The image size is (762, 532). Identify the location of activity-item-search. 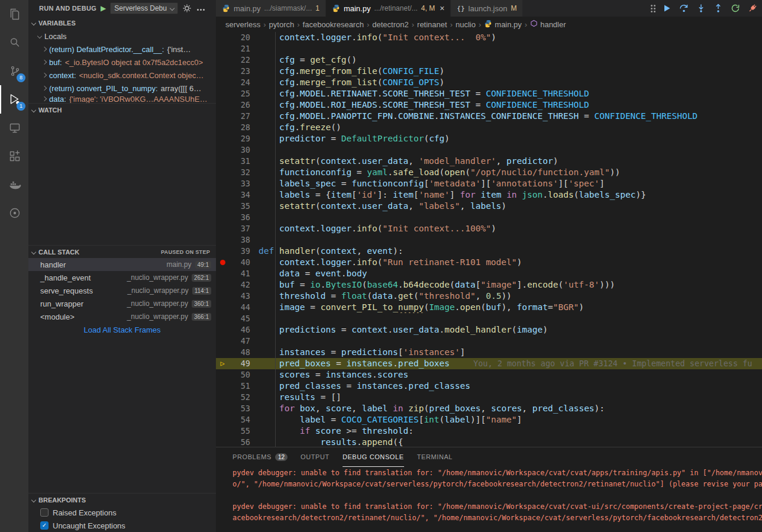
(14, 43).